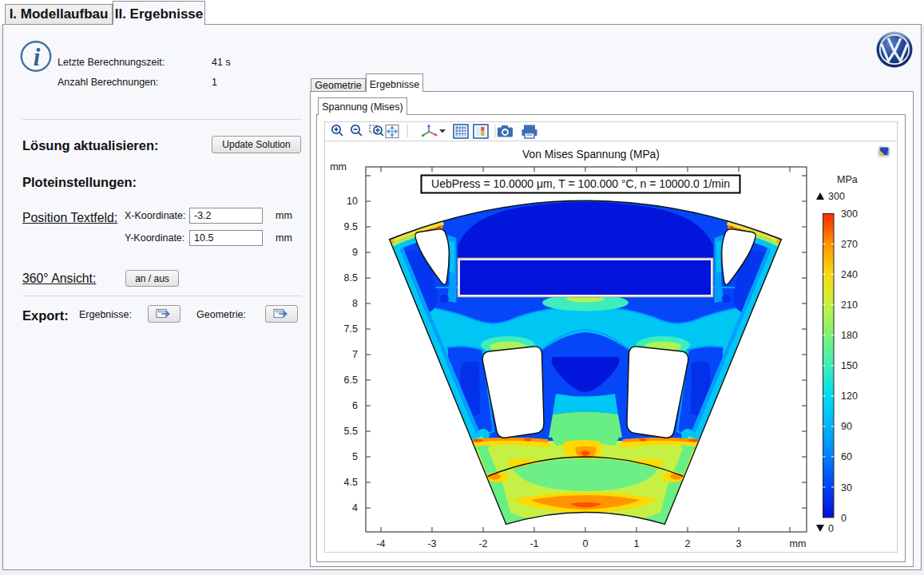 Image resolution: width=924 pixels, height=575 pixels. Describe the element at coordinates (533, 544) in the screenshot. I see `svg-text: -1` at that location.